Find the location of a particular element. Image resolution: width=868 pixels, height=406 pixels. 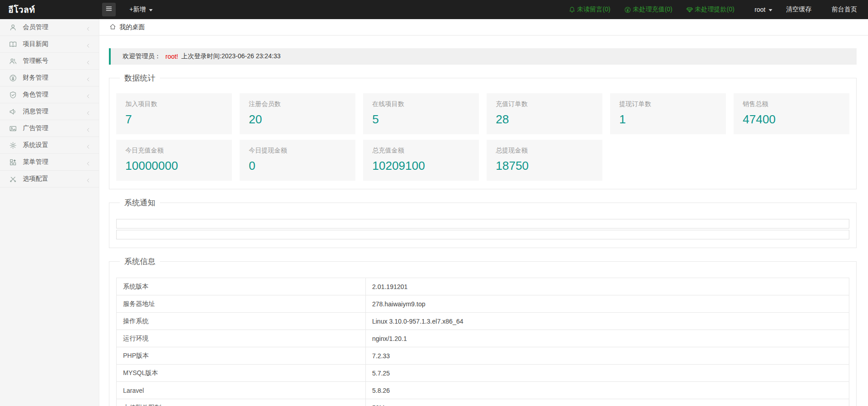

sysinfo-row: 运行环境nginx/1.20.1 is located at coordinates (483, 339).